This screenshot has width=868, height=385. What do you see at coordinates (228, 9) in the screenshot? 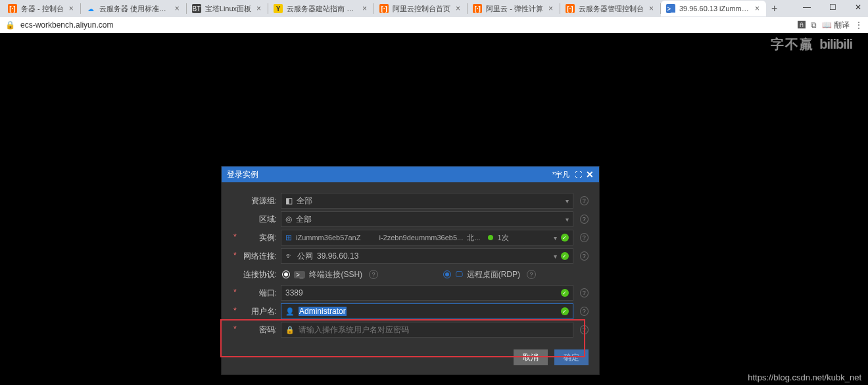
I see `tab-label: 宝塔Linux面板` at bounding box center [228, 9].